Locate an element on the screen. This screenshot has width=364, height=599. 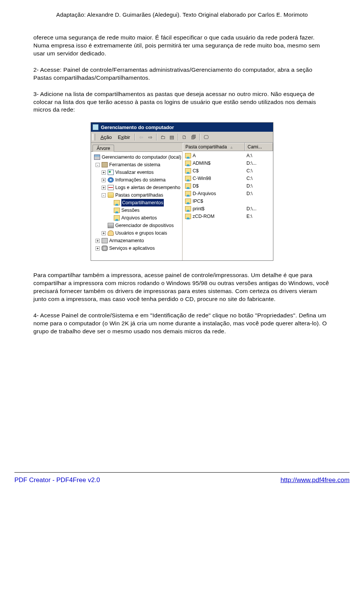
forward-button: ⇨ is located at coordinates (150, 137).